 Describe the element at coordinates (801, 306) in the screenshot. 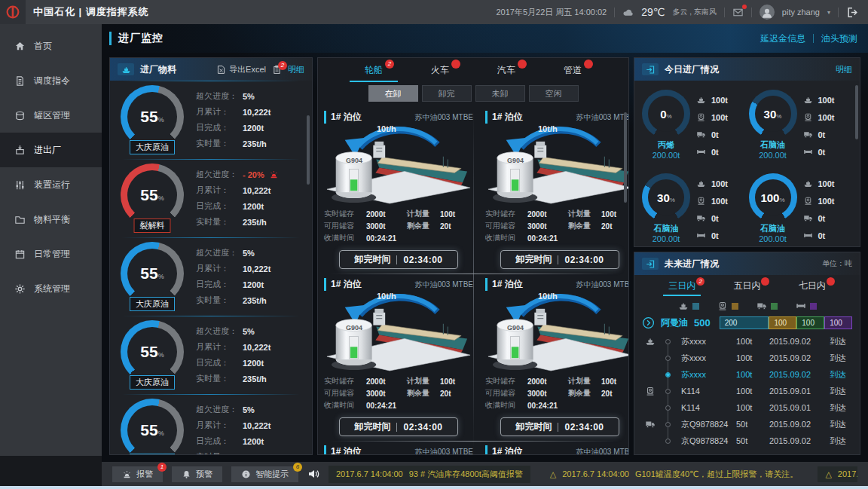

I see `pipeline-icon` at that location.